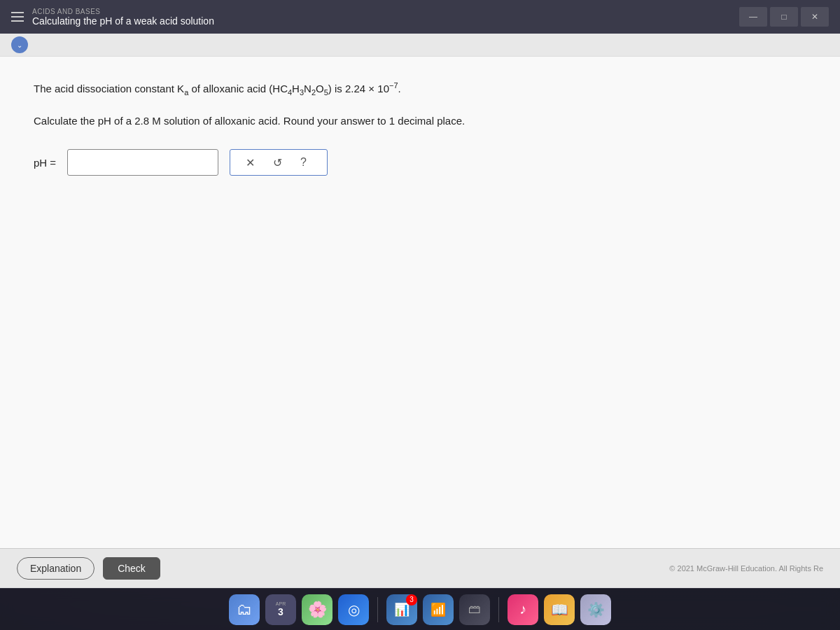 The width and height of the screenshot is (840, 630). What do you see at coordinates (378, 610) in the screenshot?
I see `dock-separator` at bounding box center [378, 610].